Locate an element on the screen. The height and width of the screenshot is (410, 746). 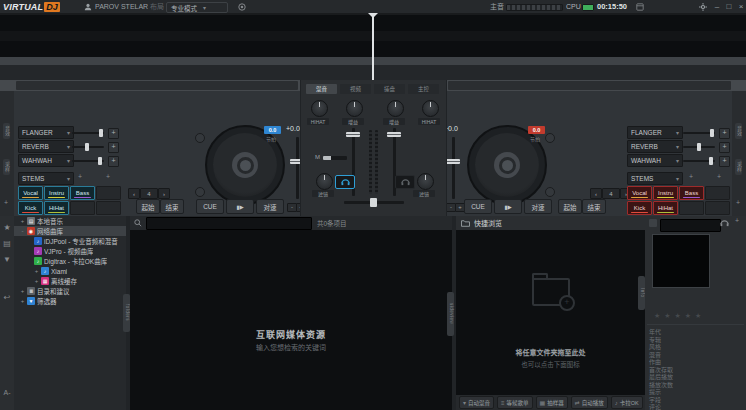
tree-item-idjpool: ♪ iDJPool - 专业音频和混音 is located at coordinates (70, 241).